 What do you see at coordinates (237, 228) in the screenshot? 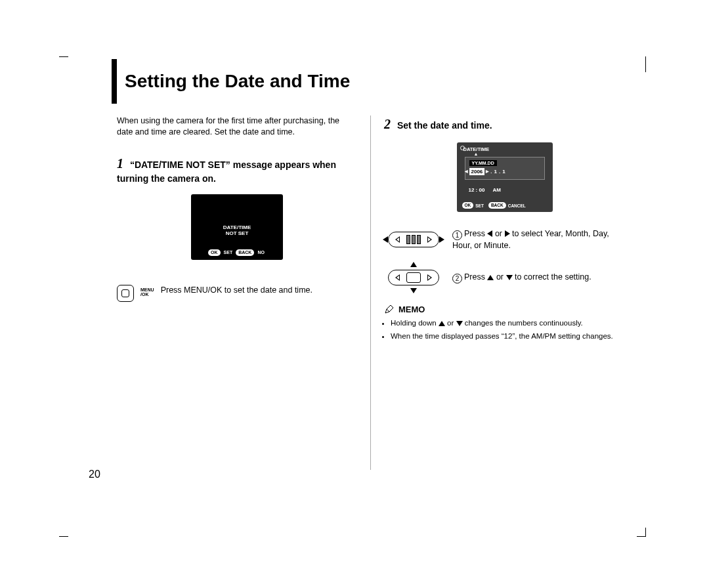
I see `lcd1-line1: DATE/TIME` at bounding box center [237, 228].